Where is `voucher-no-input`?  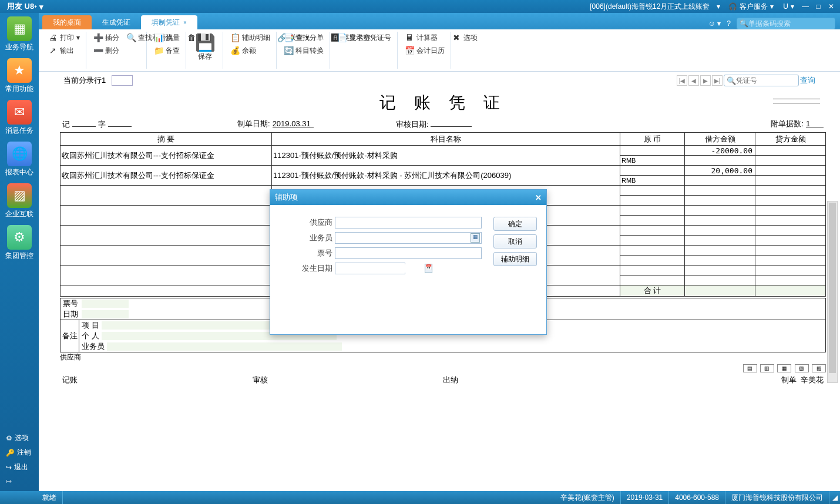 voucher-no-input is located at coordinates (766, 80).